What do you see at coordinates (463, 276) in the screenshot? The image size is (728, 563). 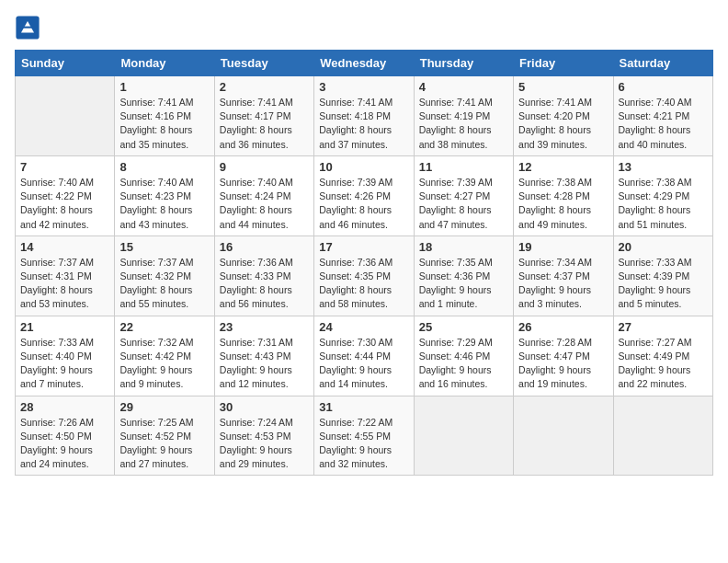 I see `day-cell: 18Sunrise: 7:35 AM Sunset: 4:36 PM Dayli…` at bounding box center [463, 276].